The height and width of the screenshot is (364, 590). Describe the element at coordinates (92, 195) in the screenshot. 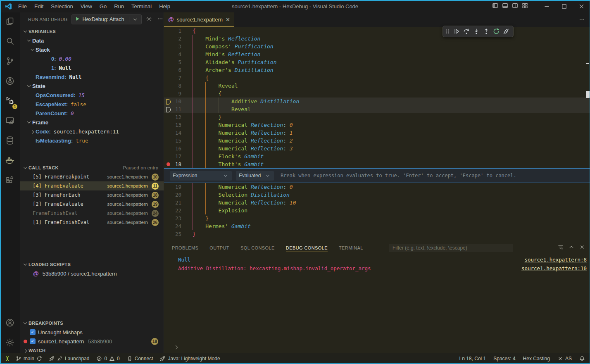

I see `call-stack-frame: [3] FrameForEach source1.hexpattern 18` at that location.